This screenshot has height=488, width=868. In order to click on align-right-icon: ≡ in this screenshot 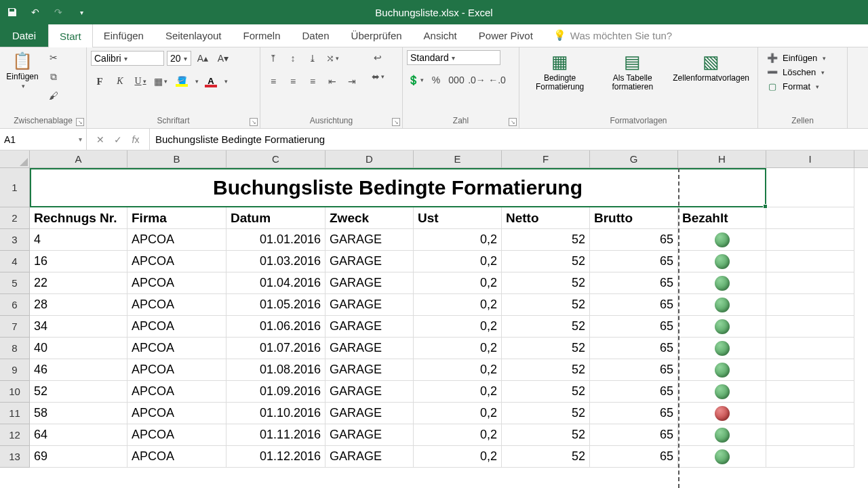, I will do `click(313, 81)`.